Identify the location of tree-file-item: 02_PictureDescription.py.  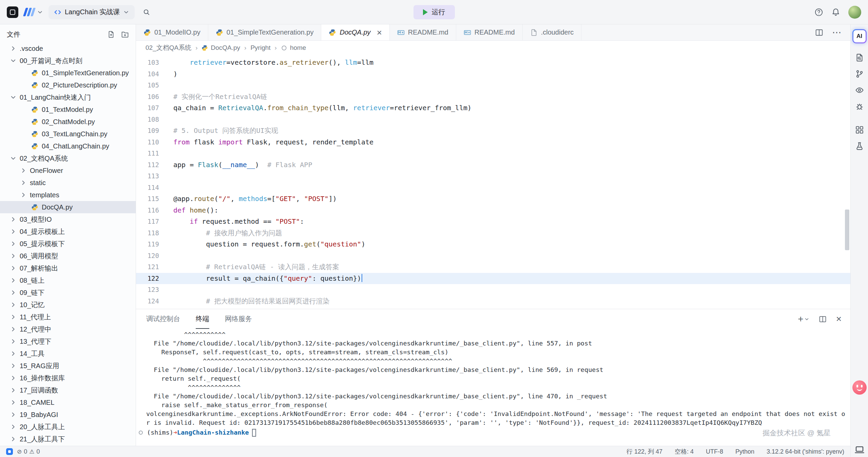
(68, 85).